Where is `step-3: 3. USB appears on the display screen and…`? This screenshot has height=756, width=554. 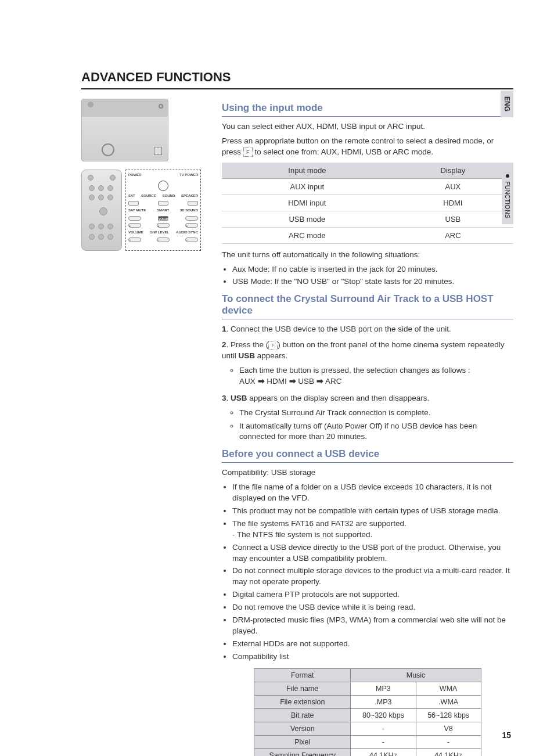
step-3: 3. USB appears on the display screen and… is located at coordinates (368, 418).